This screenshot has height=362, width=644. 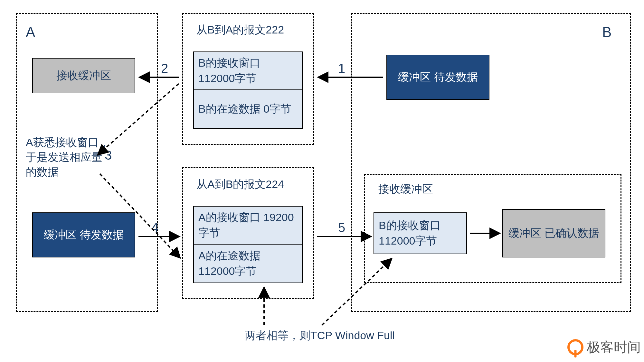 What do you see at coordinates (240, 184) in the screenshot?
I see `packet-224-title: 从A到B的报文224` at bounding box center [240, 184].